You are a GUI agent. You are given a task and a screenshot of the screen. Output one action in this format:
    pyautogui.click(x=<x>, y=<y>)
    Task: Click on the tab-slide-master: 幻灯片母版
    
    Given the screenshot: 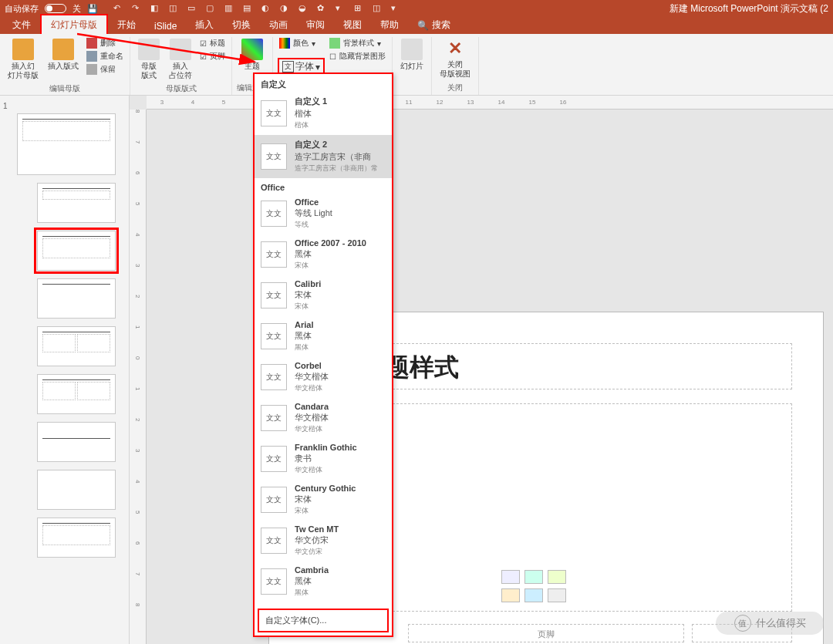 What is the action you would take?
    pyautogui.click(x=74, y=24)
    